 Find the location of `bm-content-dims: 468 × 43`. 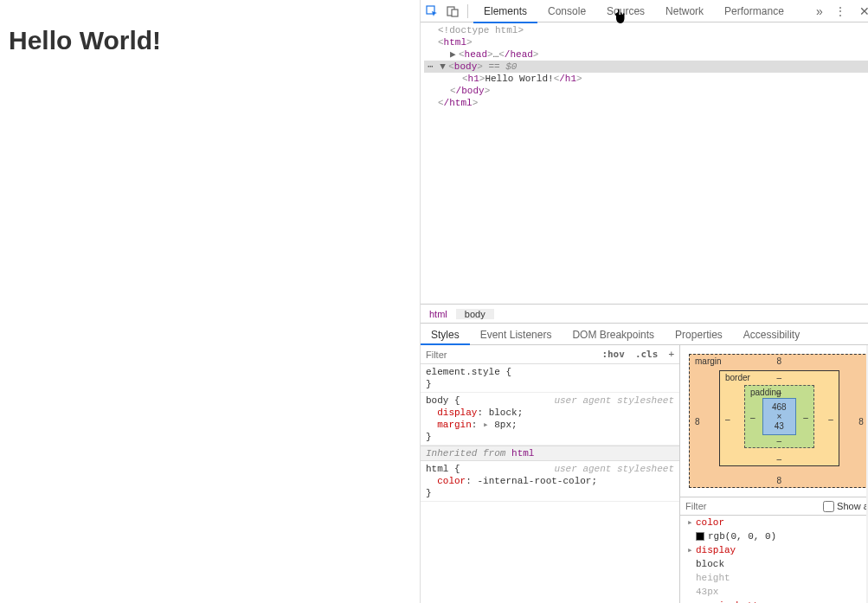

bm-content-dims: 468 × 43 is located at coordinates (779, 417).